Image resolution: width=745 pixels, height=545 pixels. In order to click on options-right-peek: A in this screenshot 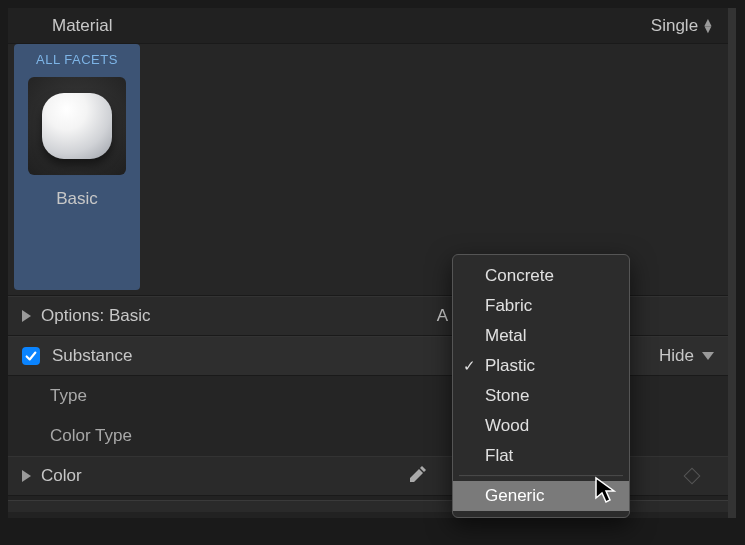, I will do `click(442, 316)`.